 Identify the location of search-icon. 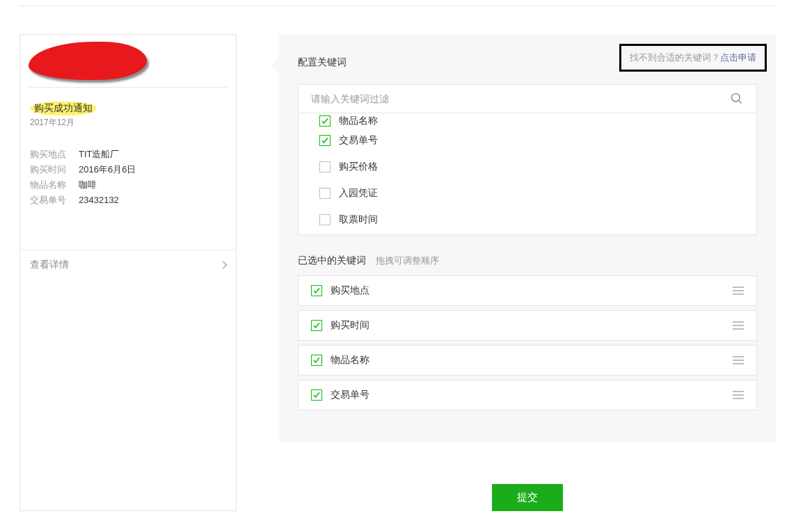
(737, 99).